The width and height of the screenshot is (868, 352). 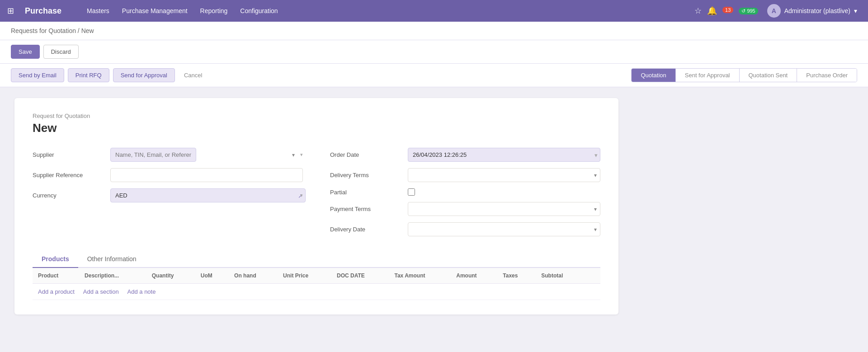 I want to click on breadcrumb: Requests for Quotation / New, so click(x=434, y=31).